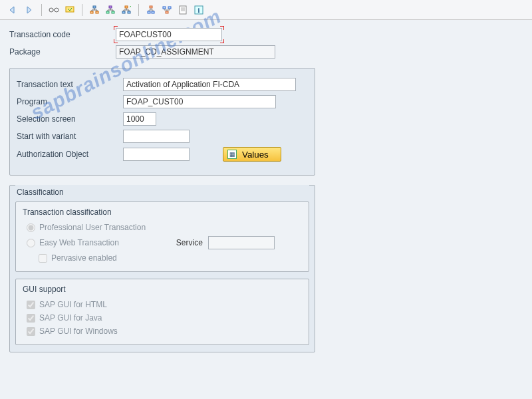  What do you see at coordinates (169, 35) in the screenshot?
I see `highlight-box` at bounding box center [169, 35].